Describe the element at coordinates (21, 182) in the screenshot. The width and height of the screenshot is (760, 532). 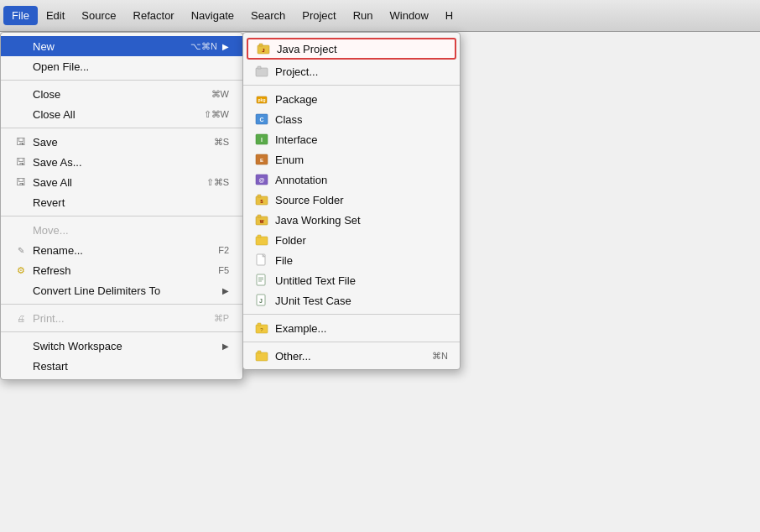
I see `save-all-icon: 🖫` at that location.